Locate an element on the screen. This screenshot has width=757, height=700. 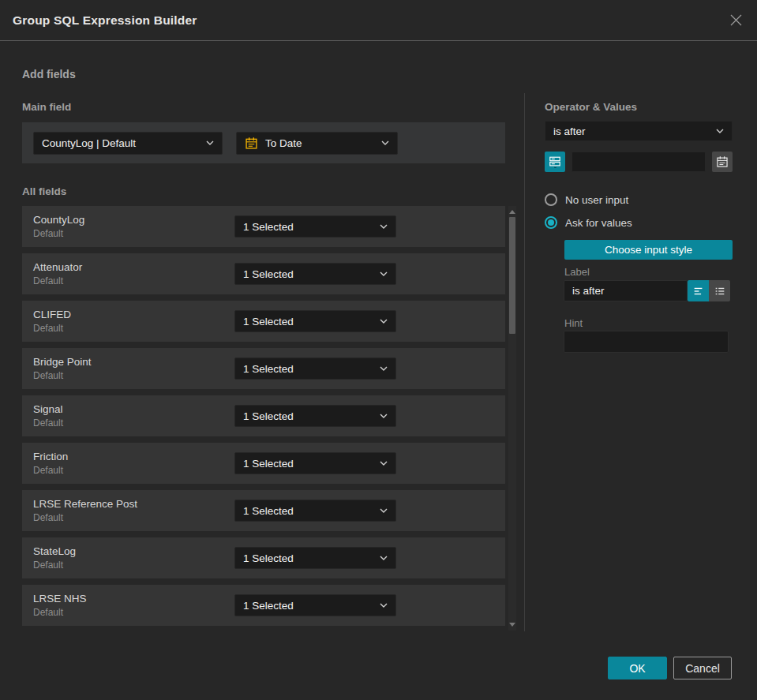
ok-button: OK is located at coordinates (638, 668).